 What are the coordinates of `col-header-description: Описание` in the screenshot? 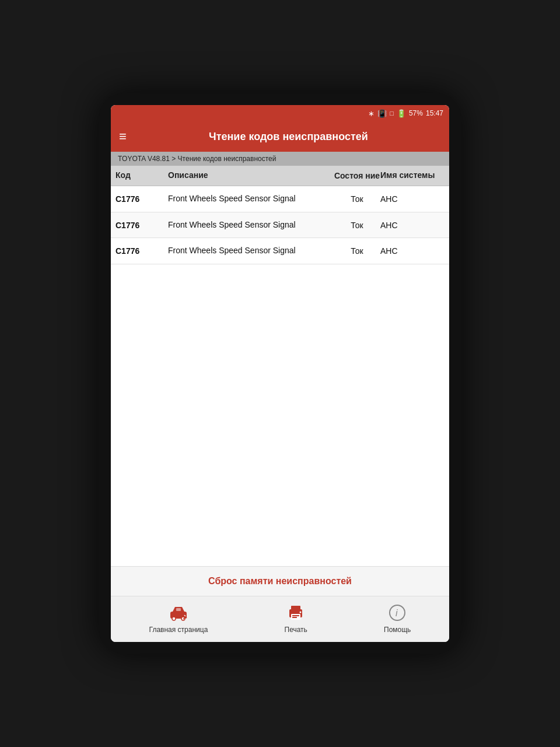 It's located at (251, 176).